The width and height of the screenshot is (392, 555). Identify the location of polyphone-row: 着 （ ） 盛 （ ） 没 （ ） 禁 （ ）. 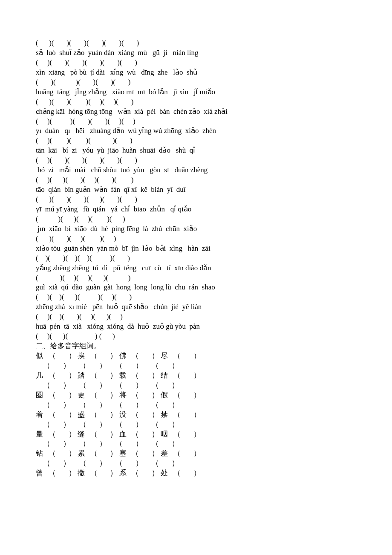
(199, 415).